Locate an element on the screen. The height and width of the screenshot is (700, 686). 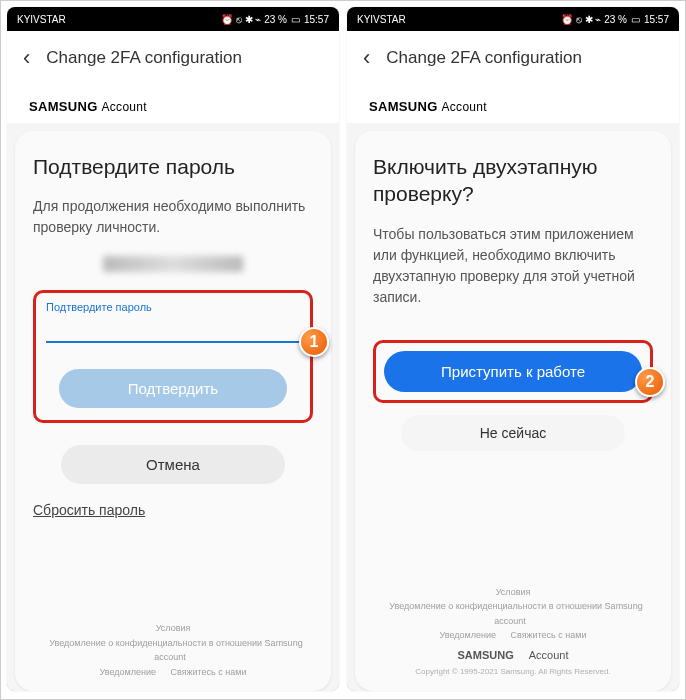
reset-password-link: Сбросить пароль is located at coordinates (173, 510).